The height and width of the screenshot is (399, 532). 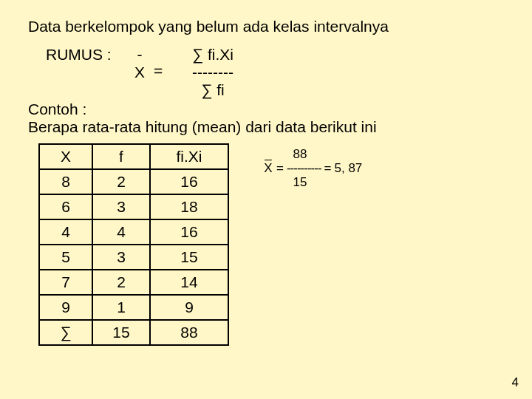 I want to click on header-x: X, so click(x=66, y=157).